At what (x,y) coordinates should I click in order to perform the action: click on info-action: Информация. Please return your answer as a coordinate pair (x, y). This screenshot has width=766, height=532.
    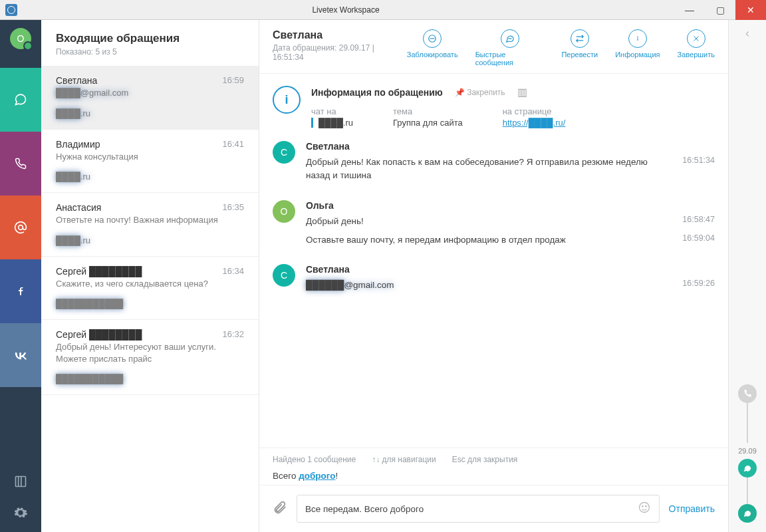
    Looking at the image, I should click on (637, 48).